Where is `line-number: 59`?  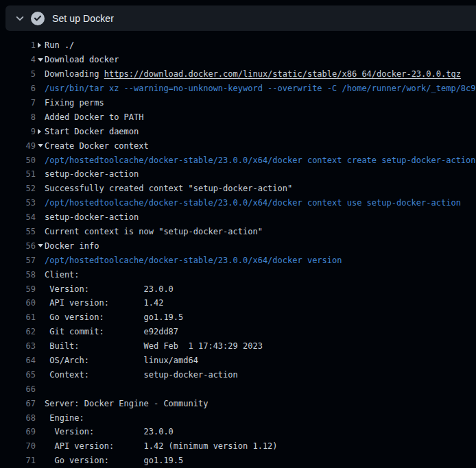 line-number: 59 is located at coordinates (18, 289).